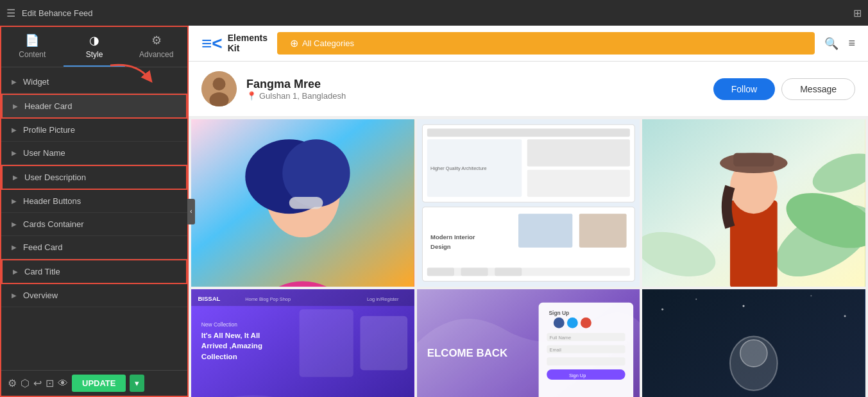 The height and width of the screenshot is (397, 868). Describe the element at coordinates (475, 89) in the screenshot. I see `profile-info: Fangma Mree 📍 Gulshan 1, Bangladesh` at that location.